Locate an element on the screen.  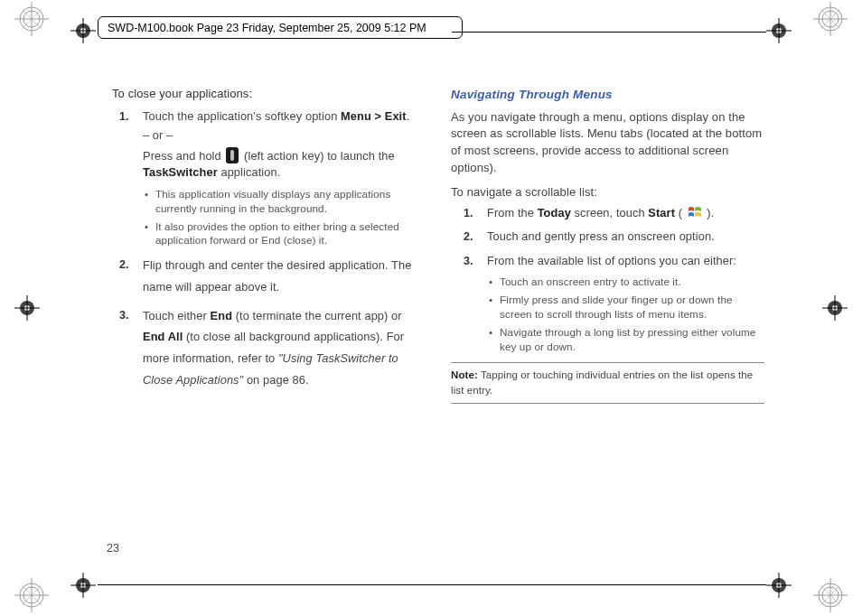
action-key-icon is located at coordinates (232, 155).